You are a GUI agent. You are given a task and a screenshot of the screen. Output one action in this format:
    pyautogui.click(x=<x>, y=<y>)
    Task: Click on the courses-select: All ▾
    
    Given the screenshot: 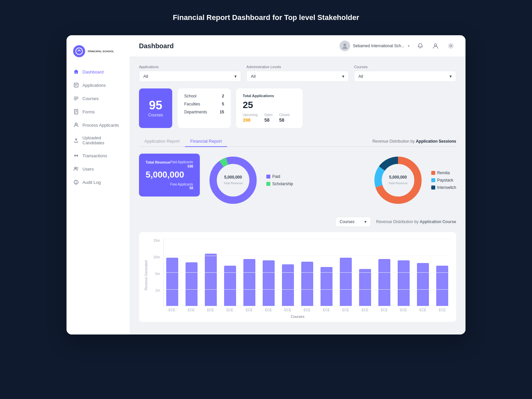 What is the action you would take?
    pyautogui.click(x=405, y=76)
    